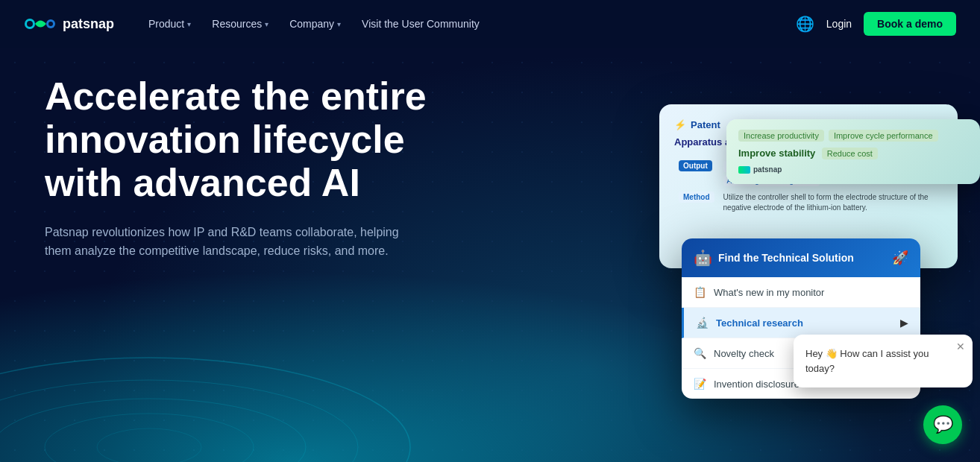 The height and width of the screenshot is (462, 980). What do you see at coordinates (853, 136) in the screenshot?
I see `productivity-tags: Increase productivity Improve cycle perf…` at bounding box center [853, 136].